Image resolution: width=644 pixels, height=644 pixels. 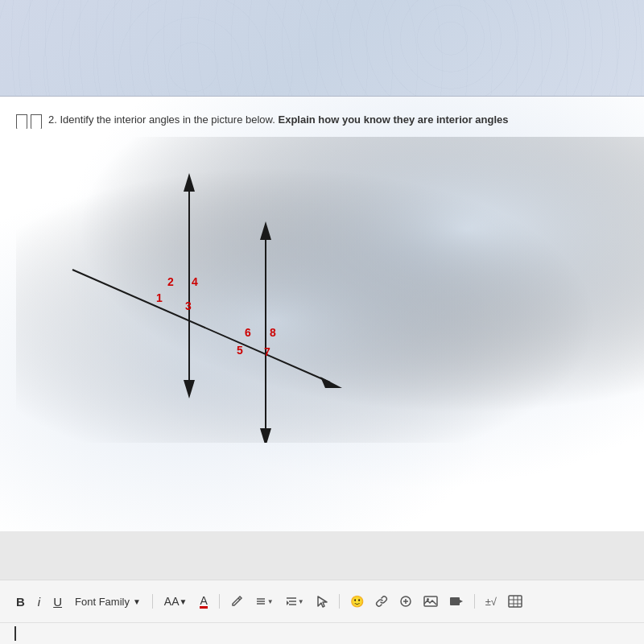 What do you see at coordinates (456, 601) in the screenshot?
I see `video-icon` at bounding box center [456, 601].